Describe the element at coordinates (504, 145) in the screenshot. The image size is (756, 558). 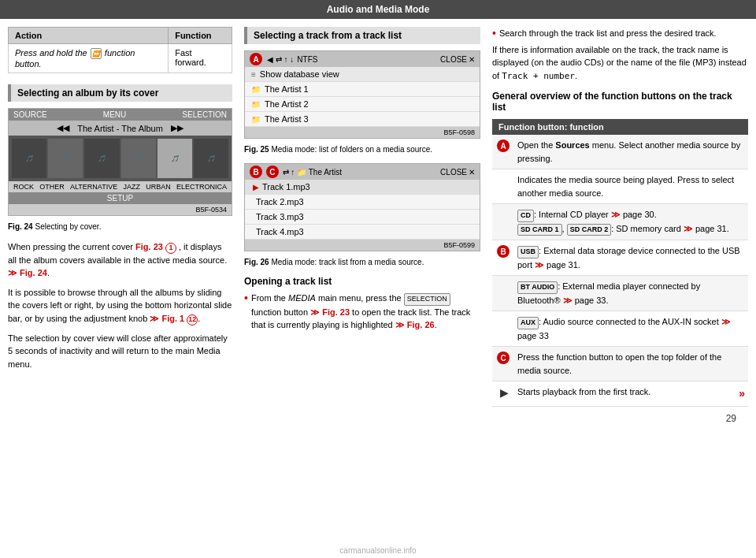
I see `func-label-a: A` at that location.